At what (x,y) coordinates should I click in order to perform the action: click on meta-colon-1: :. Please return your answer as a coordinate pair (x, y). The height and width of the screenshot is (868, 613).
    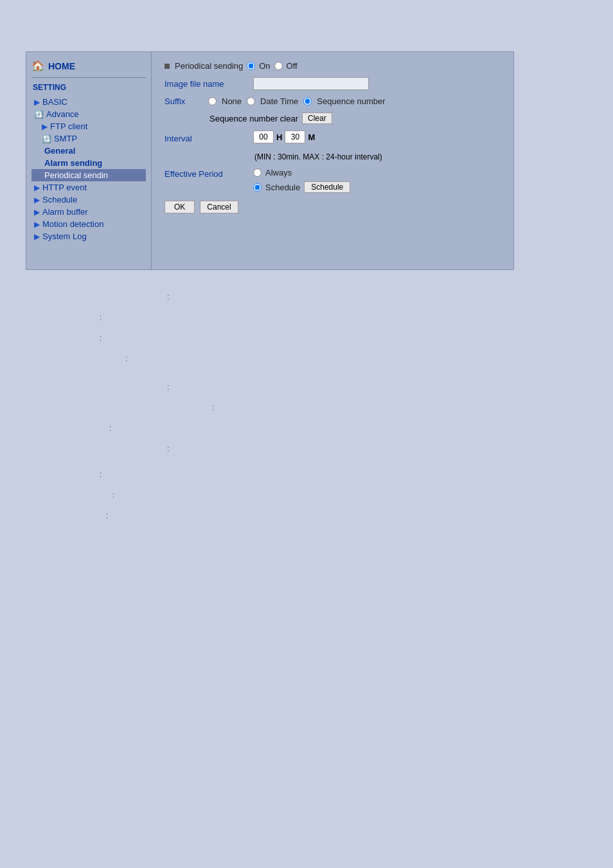
    Looking at the image, I should click on (377, 297).